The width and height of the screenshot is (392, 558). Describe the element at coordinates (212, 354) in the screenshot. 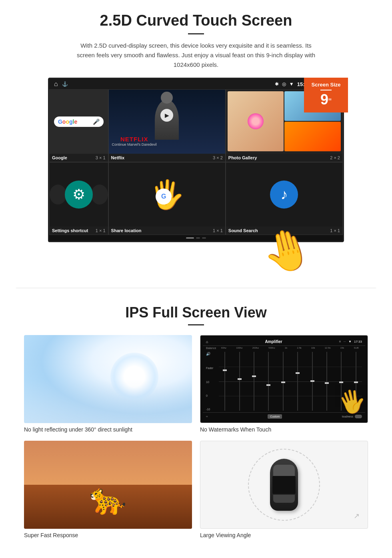

I see `amp-volume-row: 🔊` at that location.